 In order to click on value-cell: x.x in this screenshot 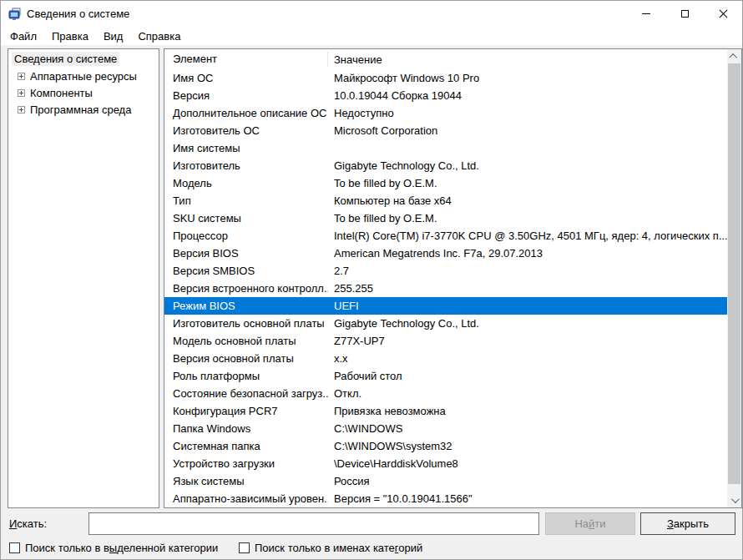, I will do `click(528, 359)`.